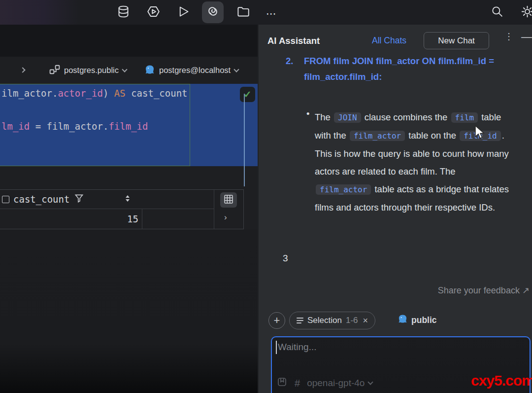  I want to click on share-feedback-label: Share your feedback, so click(479, 290).